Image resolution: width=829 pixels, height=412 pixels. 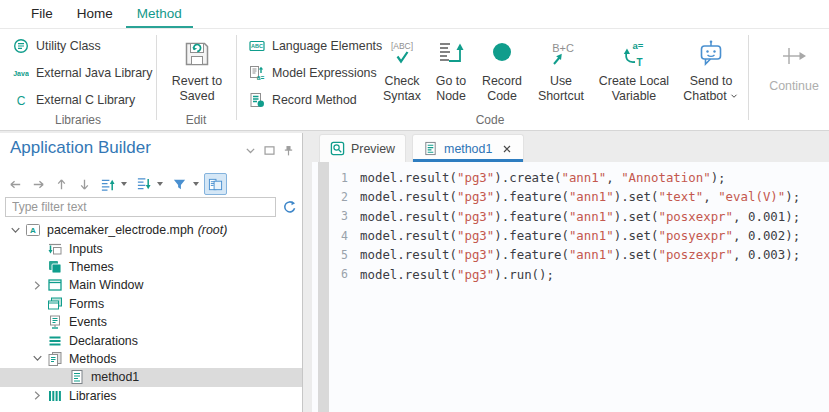 I want to click on group-separator, so click(x=156, y=78).